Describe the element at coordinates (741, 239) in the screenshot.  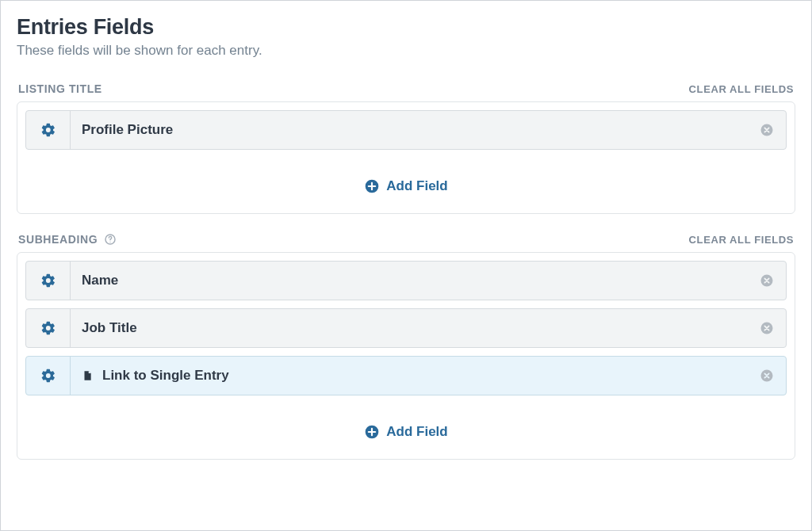
I see `clear-all-fields-subheading: CLEAR ALL FIELDS` at that location.